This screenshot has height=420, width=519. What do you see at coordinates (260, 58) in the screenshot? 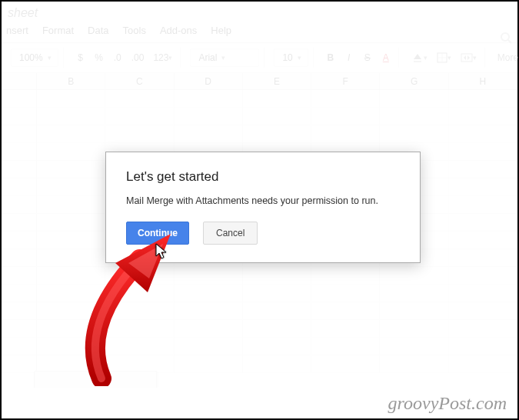
I see `toolbar: 100% ▾ $ % .0 .00 123 ▾ Arial ▾` at bounding box center [260, 58].